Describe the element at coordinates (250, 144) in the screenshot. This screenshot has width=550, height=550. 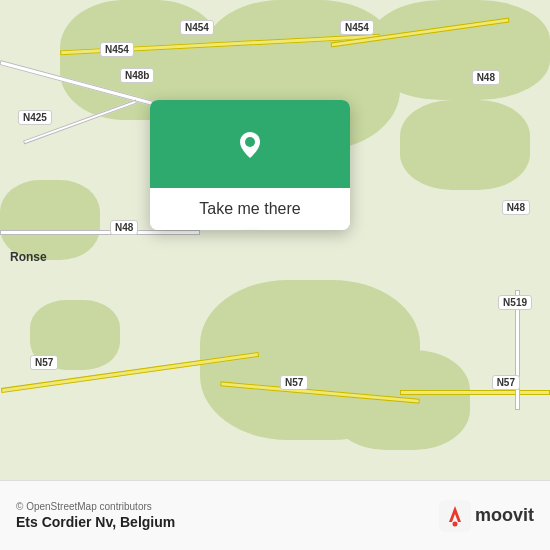
I see `location-pin-icon` at that location.